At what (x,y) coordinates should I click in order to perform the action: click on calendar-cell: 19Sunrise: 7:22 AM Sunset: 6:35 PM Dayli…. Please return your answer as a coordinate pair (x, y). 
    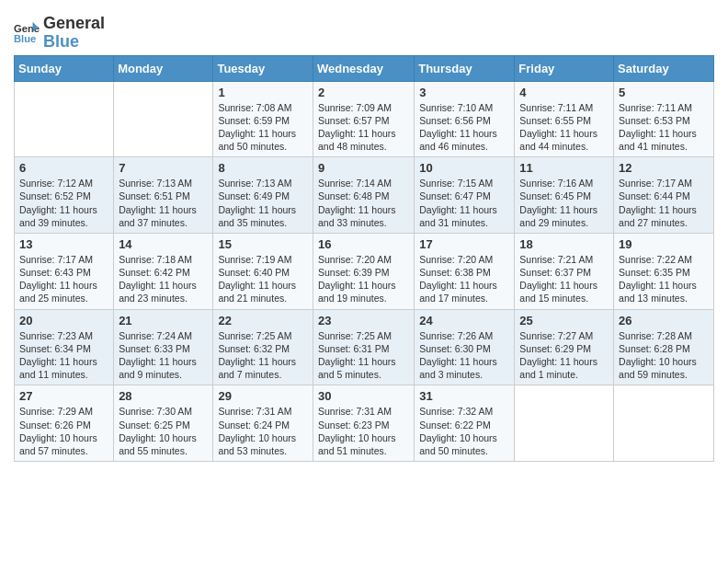
    Looking at the image, I should click on (664, 270).